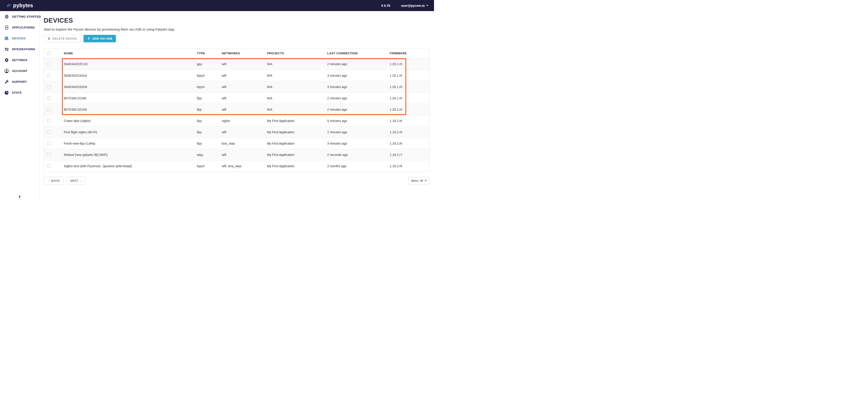  I want to click on device-networks: wifi, lora_otaa, so click(243, 166).